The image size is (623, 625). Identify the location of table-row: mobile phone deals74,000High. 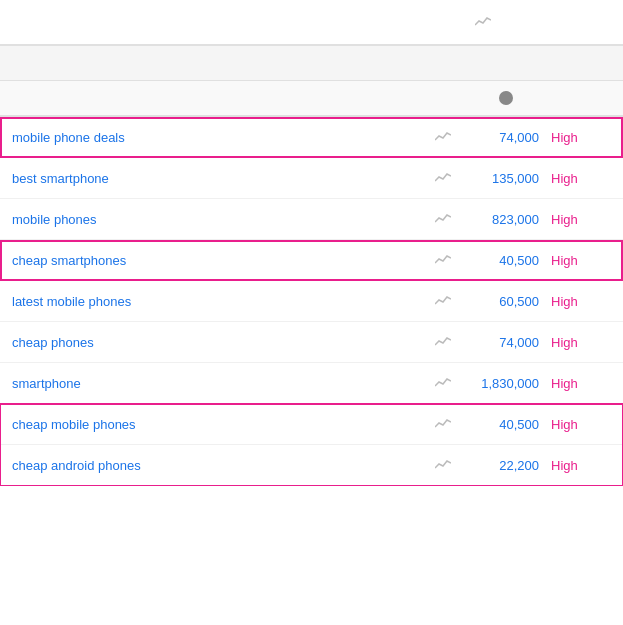
(312, 138).